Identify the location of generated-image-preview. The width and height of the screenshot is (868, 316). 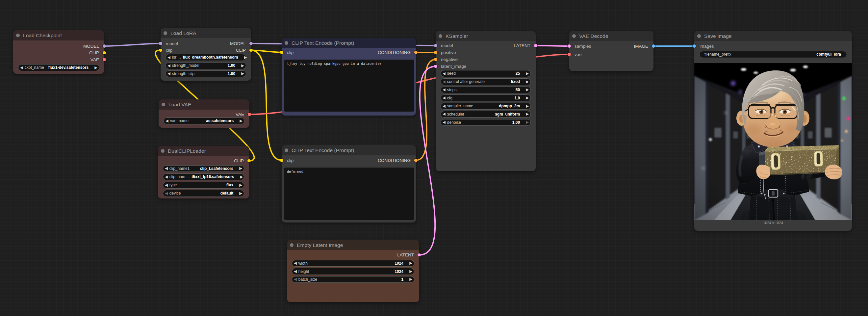
(773, 142).